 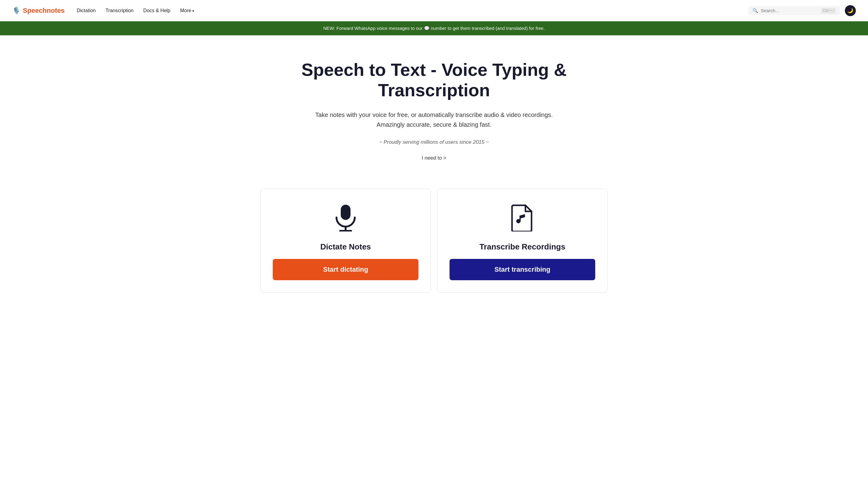 I want to click on transcribe-card-title: Transcribe Recordings, so click(x=522, y=247).